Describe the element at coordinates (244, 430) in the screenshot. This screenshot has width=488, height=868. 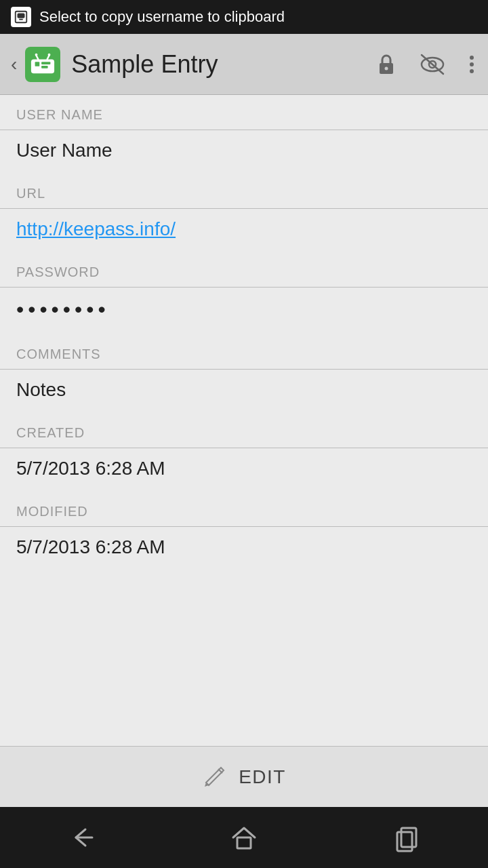
I see `field-section-created: CREATED` at that location.